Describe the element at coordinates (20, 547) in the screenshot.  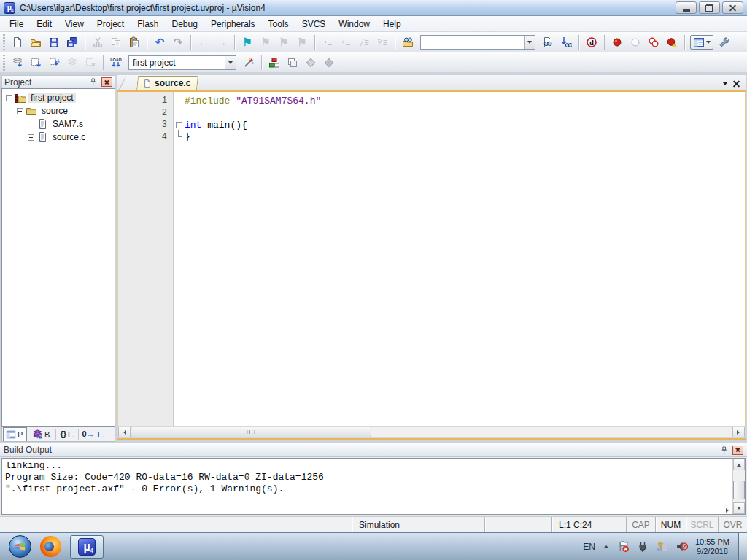
I see `start-button` at that location.